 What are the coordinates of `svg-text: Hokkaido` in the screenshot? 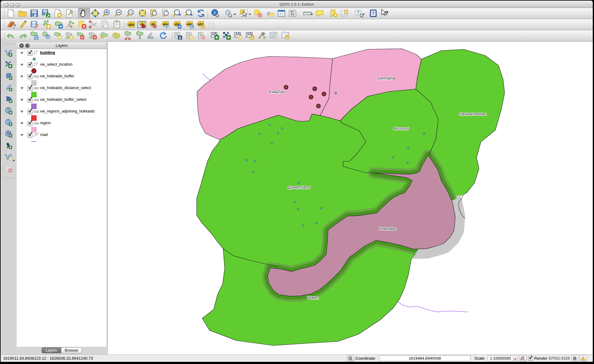 It's located at (388, 229).